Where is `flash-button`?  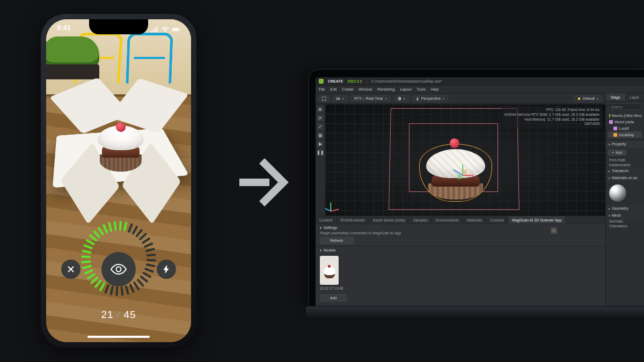 flash-button is located at coordinates (166, 269).